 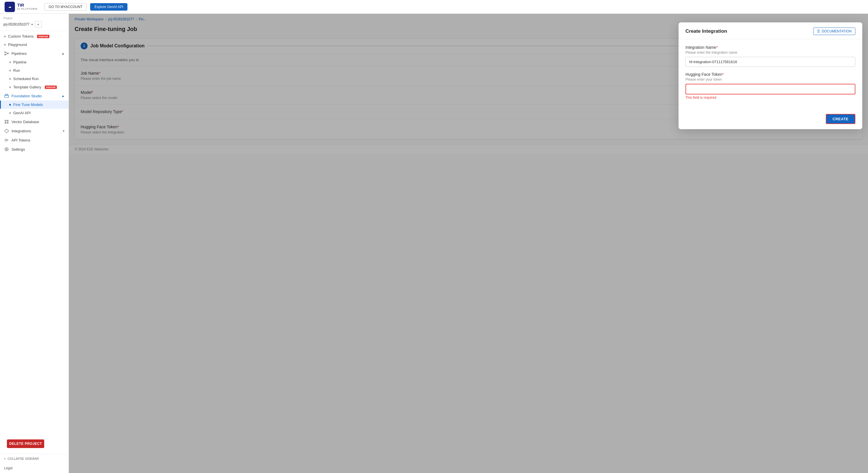 What do you see at coordinates (18, 44) in the screenshot?
I see `sidebar-item-label: Playground` at bounding box center [18, 44].